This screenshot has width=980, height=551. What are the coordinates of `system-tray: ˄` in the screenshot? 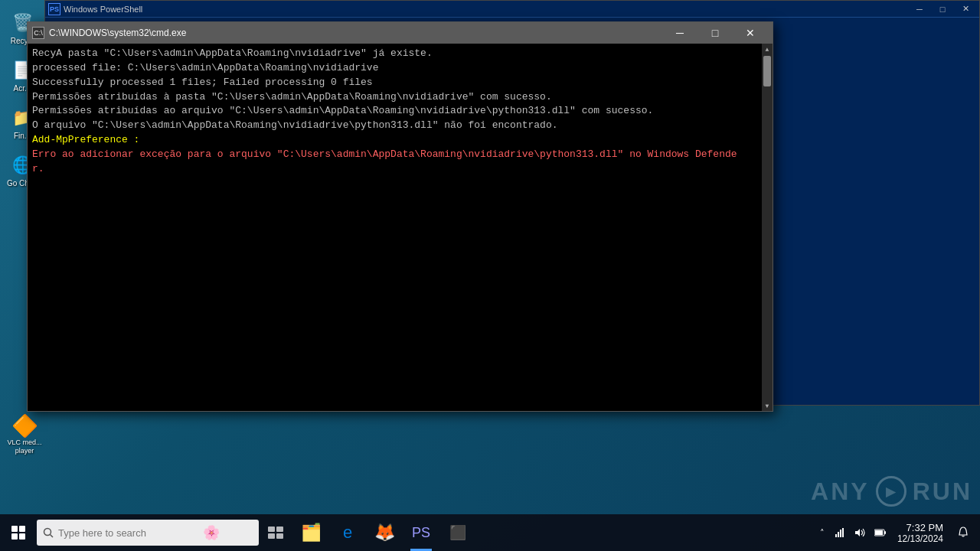 It's located at (897, 533).